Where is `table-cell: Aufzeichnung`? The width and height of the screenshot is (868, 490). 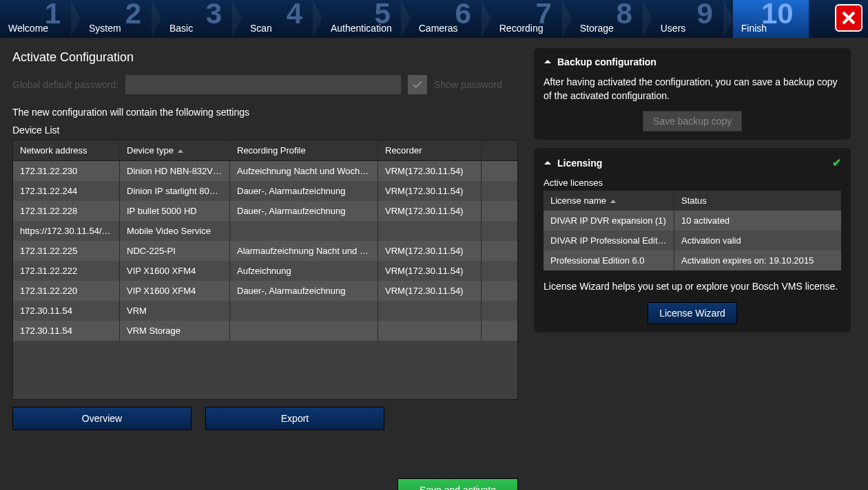
table-cell: Aufzeichnung is located at coordinates (304, 271).